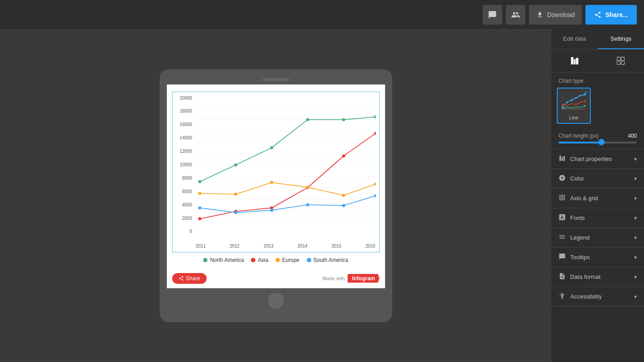 Image resolution: width=644 pixels, height=362 pixels. I want to click on legend-item-asia: Asia, so click(259, 260).